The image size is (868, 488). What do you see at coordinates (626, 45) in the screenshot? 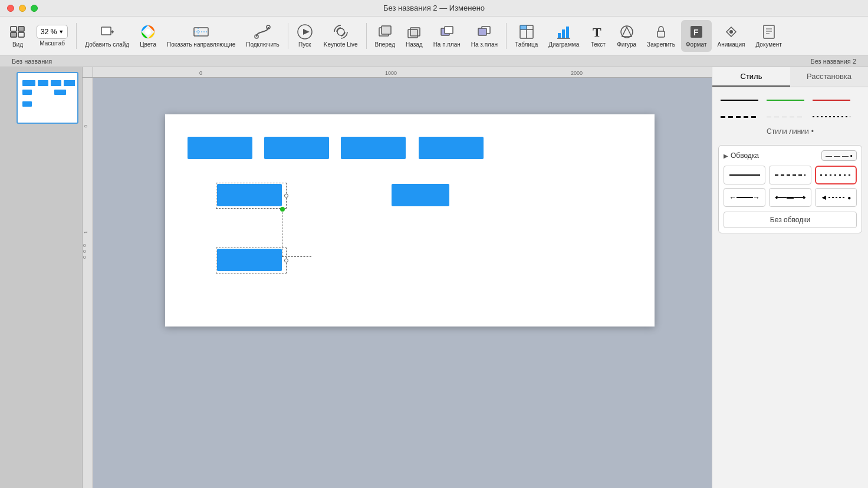
I see `shape-label: Фигура` at bounding box center [626, 45].